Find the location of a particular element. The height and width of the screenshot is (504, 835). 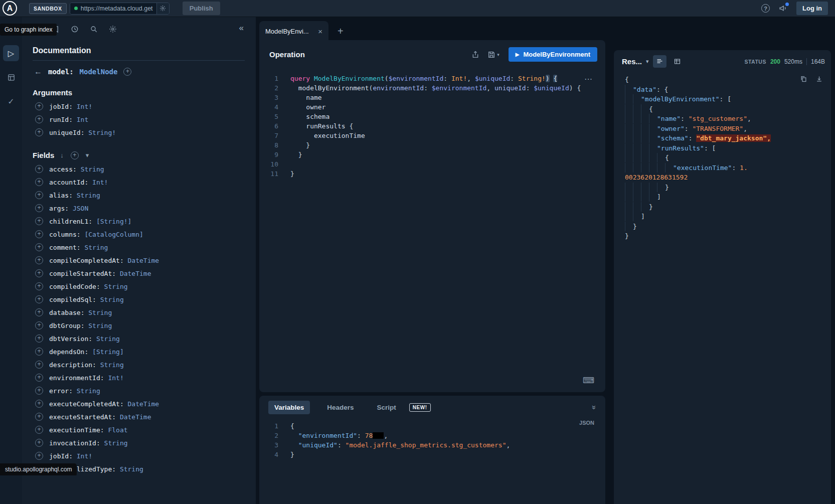

field-row: + compiledSql: String is located at coordinates (139, 299).